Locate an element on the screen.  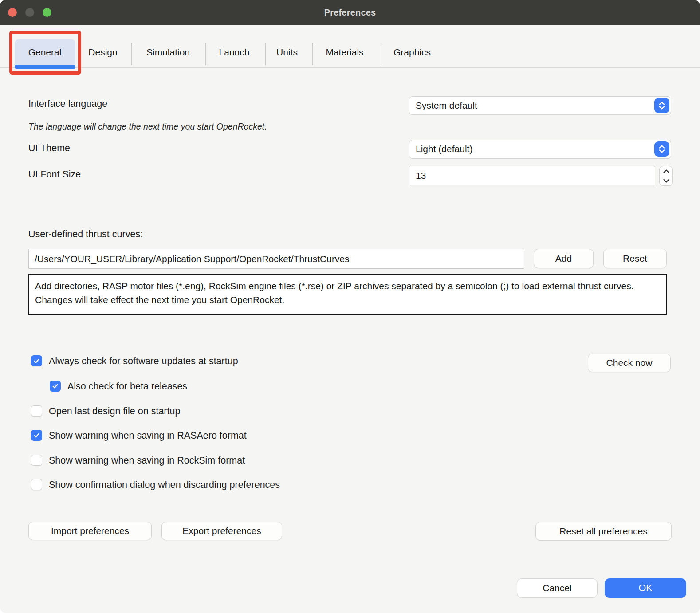
checkbox-rocksim-warning-label: Show warning when saving in RockSim form… is located at coordinates (147, 460).